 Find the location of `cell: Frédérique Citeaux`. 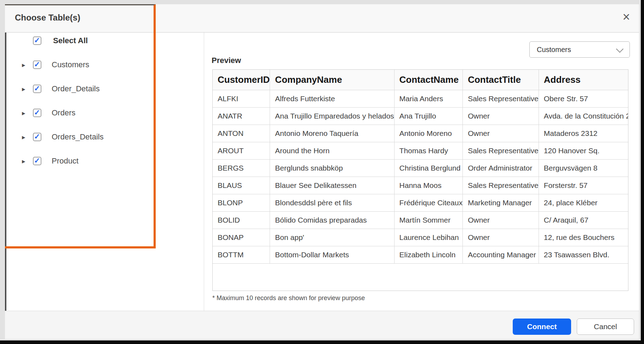

cell: Frédérique Citeaux is located at coordinates (429, 203).